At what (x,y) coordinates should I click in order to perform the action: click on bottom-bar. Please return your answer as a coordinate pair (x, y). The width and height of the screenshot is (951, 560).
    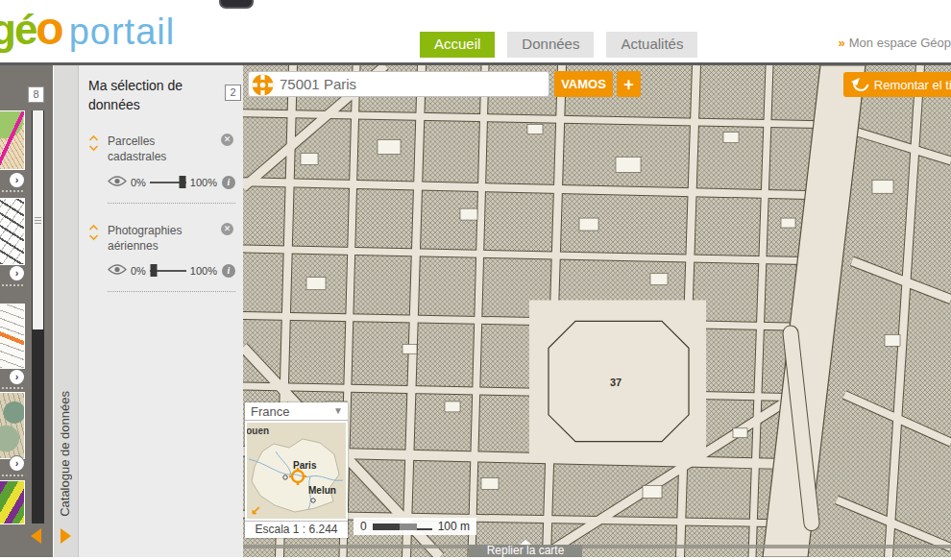
    Looking at the image, I should click on (597, 547).